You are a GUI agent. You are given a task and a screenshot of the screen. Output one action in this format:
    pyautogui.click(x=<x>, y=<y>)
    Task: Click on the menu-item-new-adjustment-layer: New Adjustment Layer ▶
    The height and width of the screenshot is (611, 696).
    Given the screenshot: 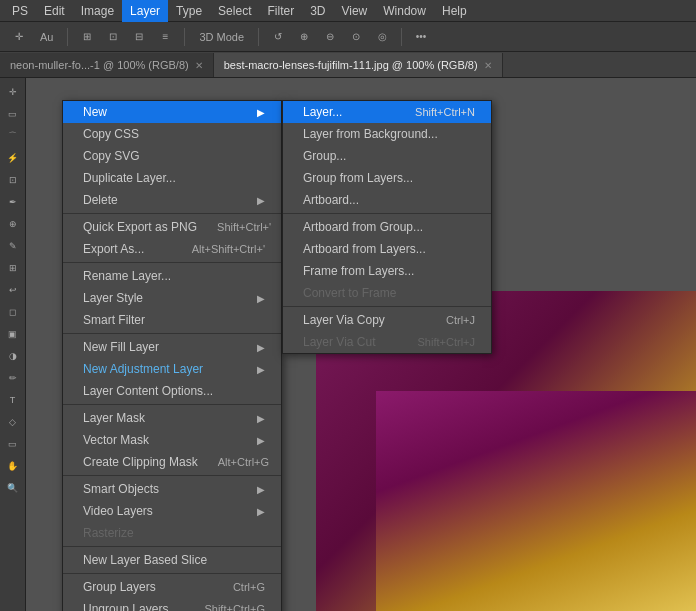 What is the action you would take?
    pyautogui.click(x=172, y=369)
    